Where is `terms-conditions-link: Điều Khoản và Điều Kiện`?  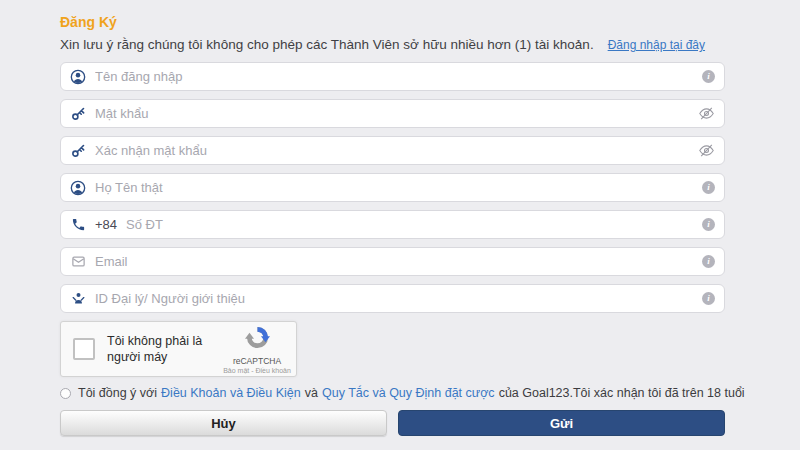 terms-conditions-link: Điều Khoản và Điều Kiện is located at coordinates (231, 393).